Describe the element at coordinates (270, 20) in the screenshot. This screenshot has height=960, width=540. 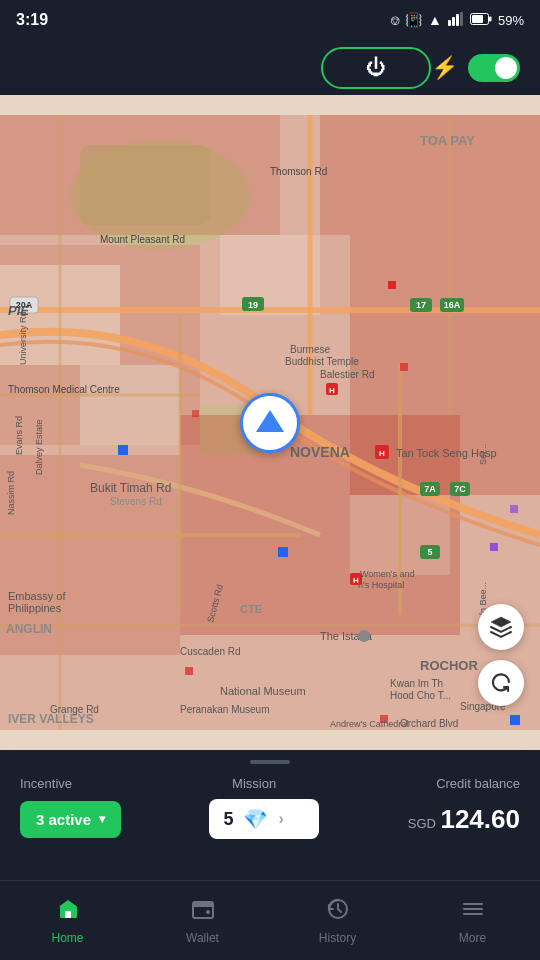
I see `status-bar: 3:19 ⎊ 📳 ▲ 59%` at that location.